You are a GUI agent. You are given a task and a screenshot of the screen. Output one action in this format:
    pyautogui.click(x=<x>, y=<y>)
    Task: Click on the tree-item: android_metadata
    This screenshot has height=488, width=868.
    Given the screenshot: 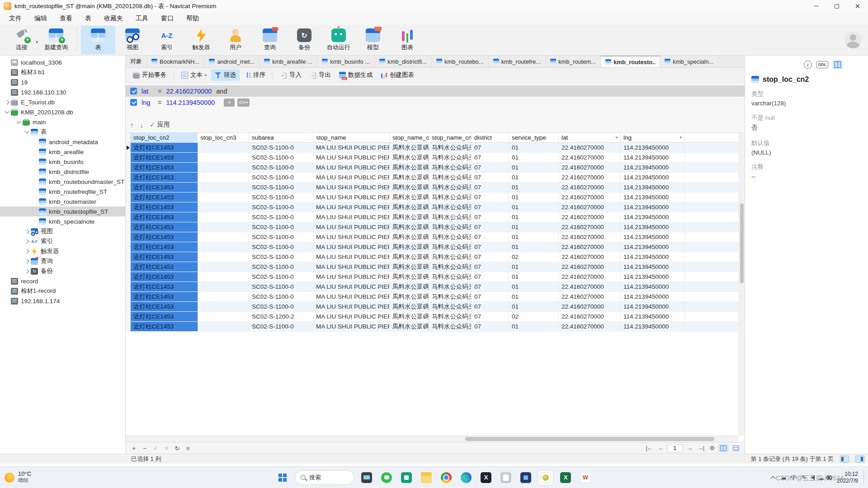 What is the action you would take?
    pyautogui.click(x=62, y=142)
    